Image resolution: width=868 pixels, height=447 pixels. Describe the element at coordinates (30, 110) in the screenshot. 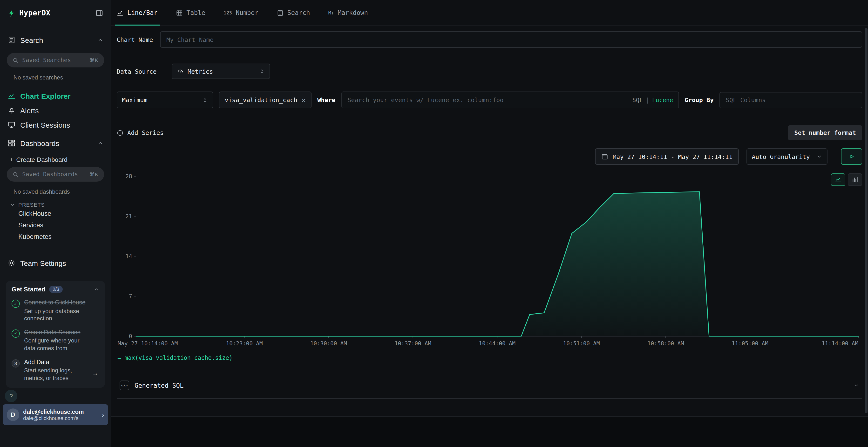

I see `nav-label: Alerts` at that location.